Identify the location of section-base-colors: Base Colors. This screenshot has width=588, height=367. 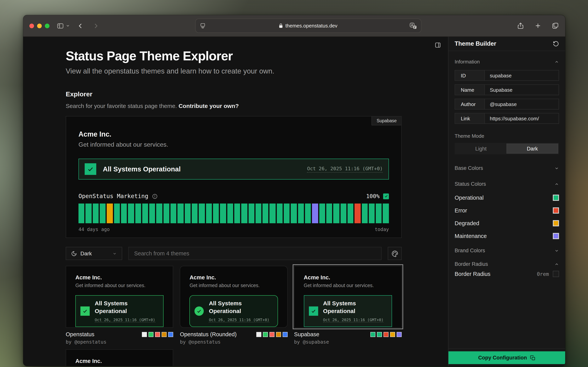
(507, 168).